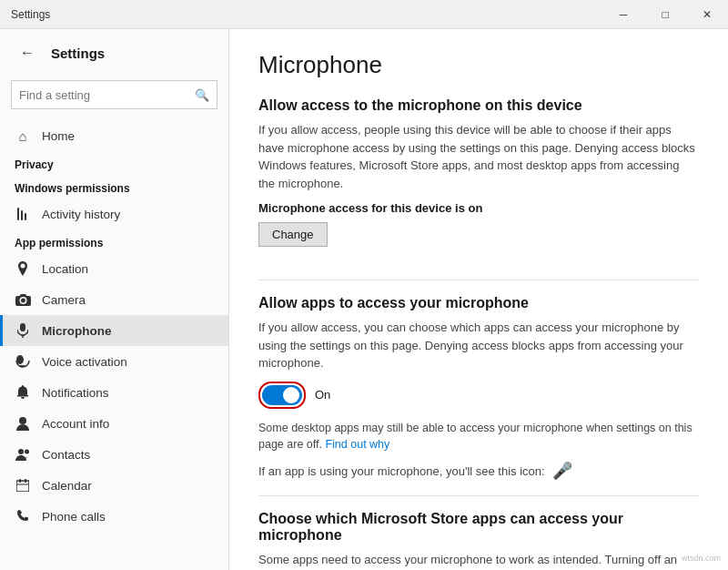 The height and width of the screenshot is (570, 728). Describe the element at coordinates (23, 136) in the screenshot. I see `home-icon: ⌂` at that location.